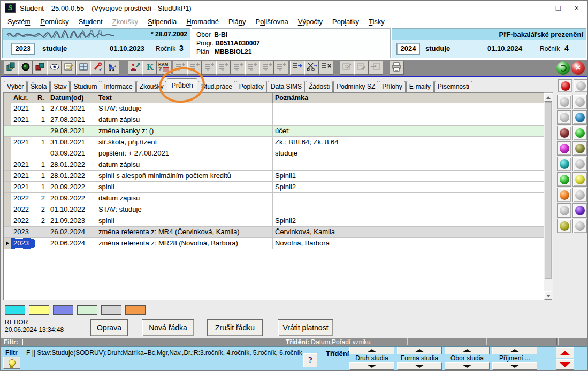  Describe the element at coordinates (565, 86) in the screenshot. I see `indicator-button-red` at that location.